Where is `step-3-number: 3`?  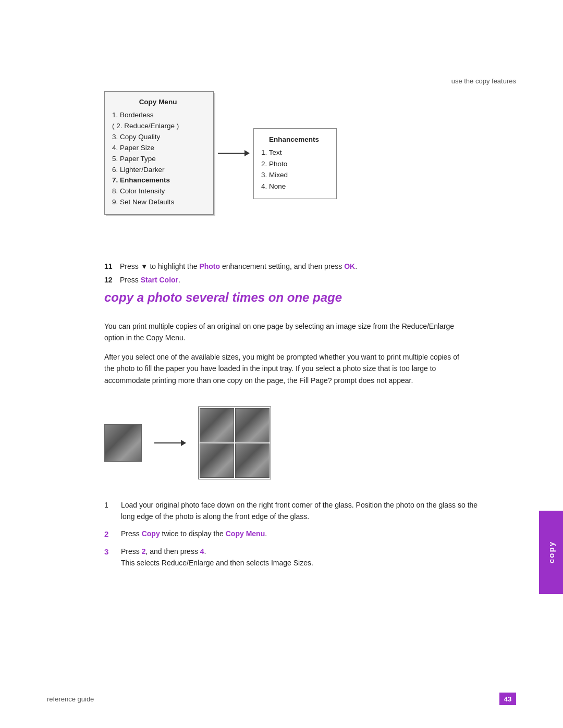 step-3-number: 3 is located at coordinates (109, 552).